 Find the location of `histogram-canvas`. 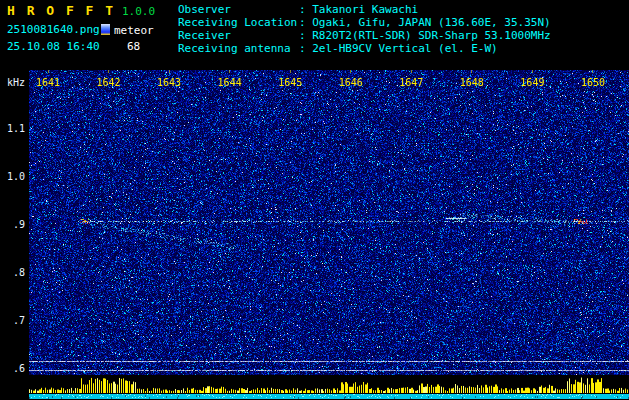

histogram-canvas is located at coordinates (329, 388).